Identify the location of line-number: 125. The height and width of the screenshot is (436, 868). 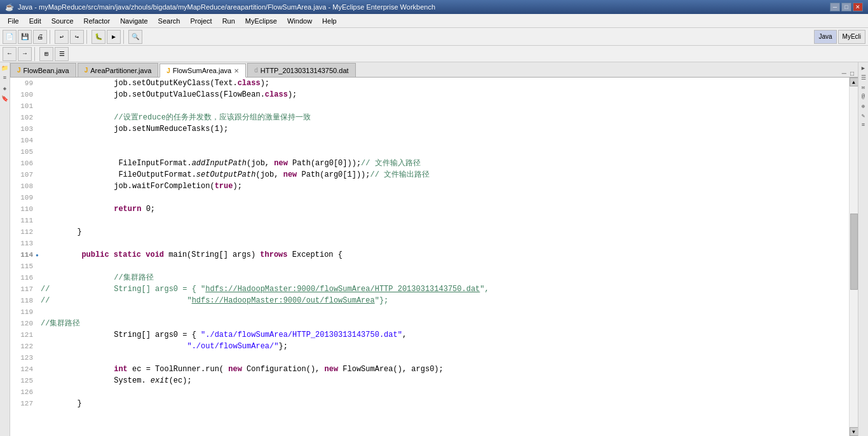
(23, 381).